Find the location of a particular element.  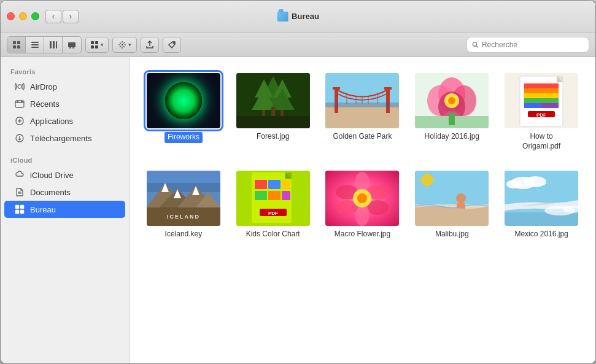

sidebar-item-bureau: Bureau is located at coordinates (65, 209).